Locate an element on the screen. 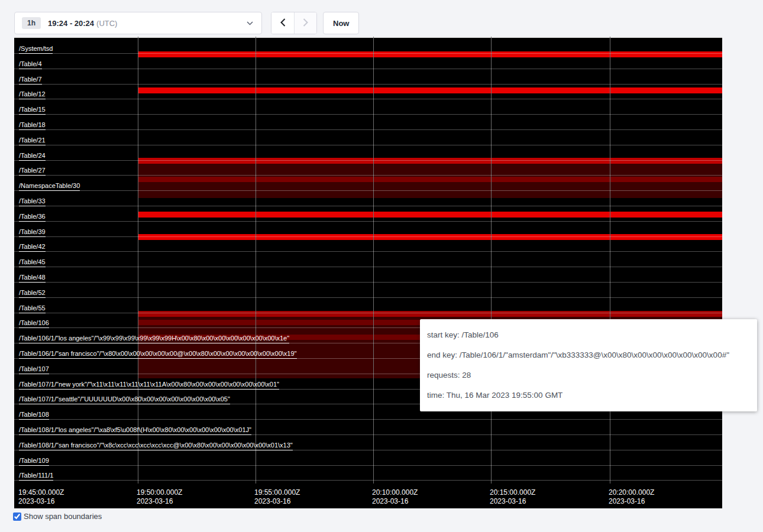  row-label: /Table/48 is located at coordinates (32, 278).